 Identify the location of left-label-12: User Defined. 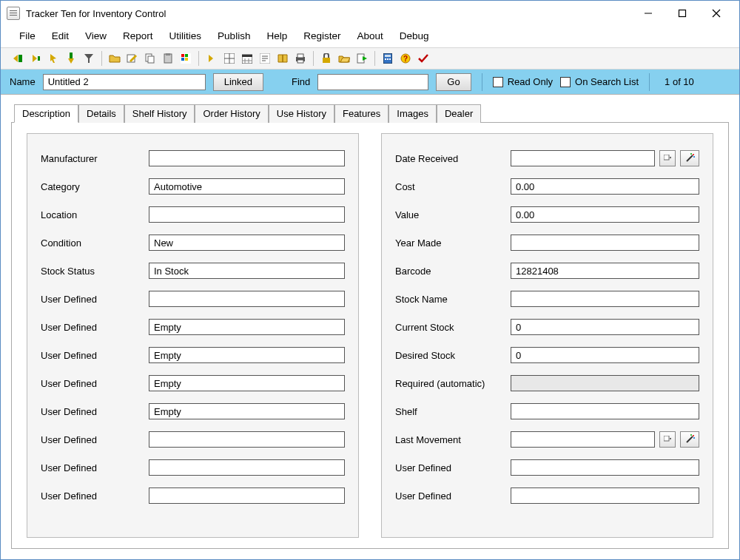
(95, 496).